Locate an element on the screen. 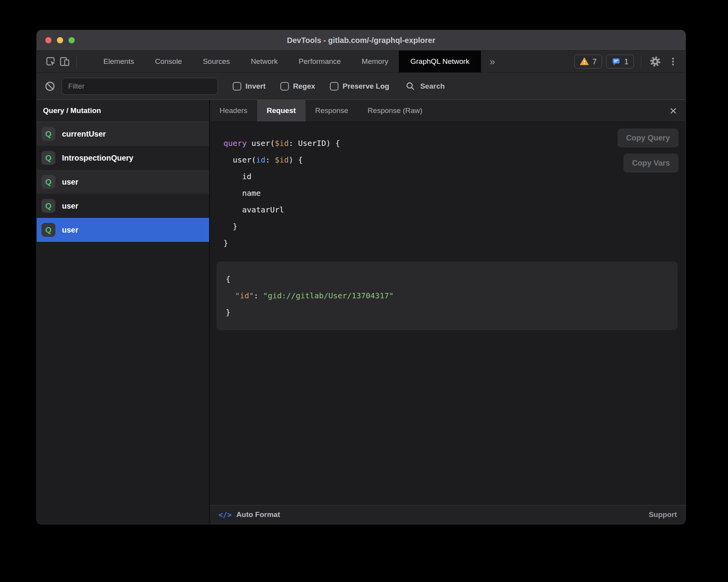  tab-memory: Memory is located at coordinates (375, 62).